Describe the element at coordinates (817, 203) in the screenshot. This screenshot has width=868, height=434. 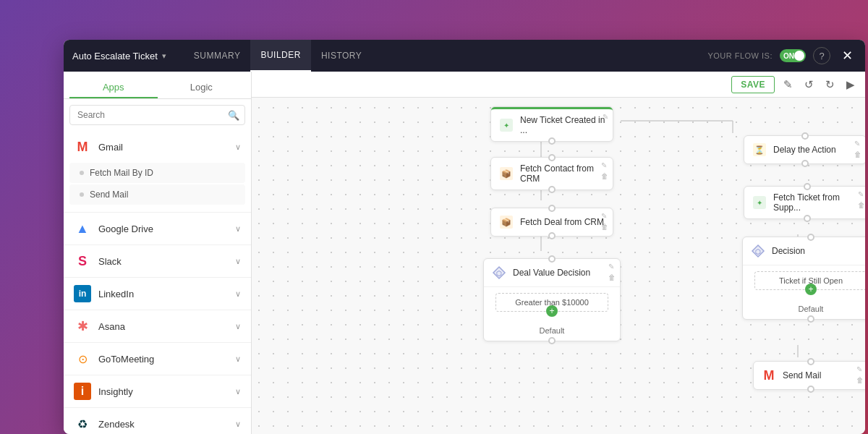
I see `fetch-ticket-title: Fetch Ticket from Supp...` at that location.